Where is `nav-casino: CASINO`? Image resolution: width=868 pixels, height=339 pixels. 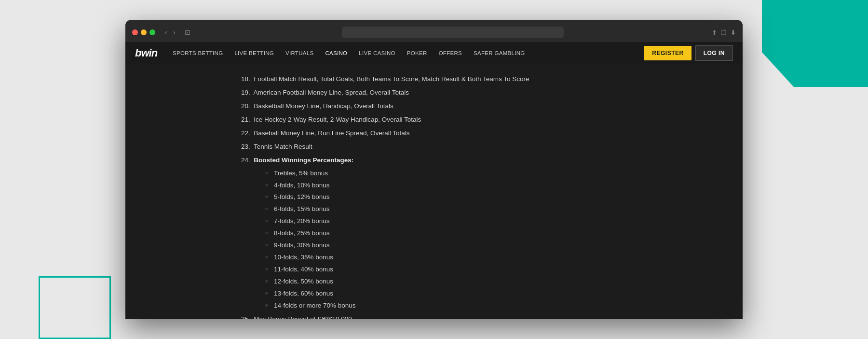 nav-casino: CASINO is located at coordinates (336, 53).